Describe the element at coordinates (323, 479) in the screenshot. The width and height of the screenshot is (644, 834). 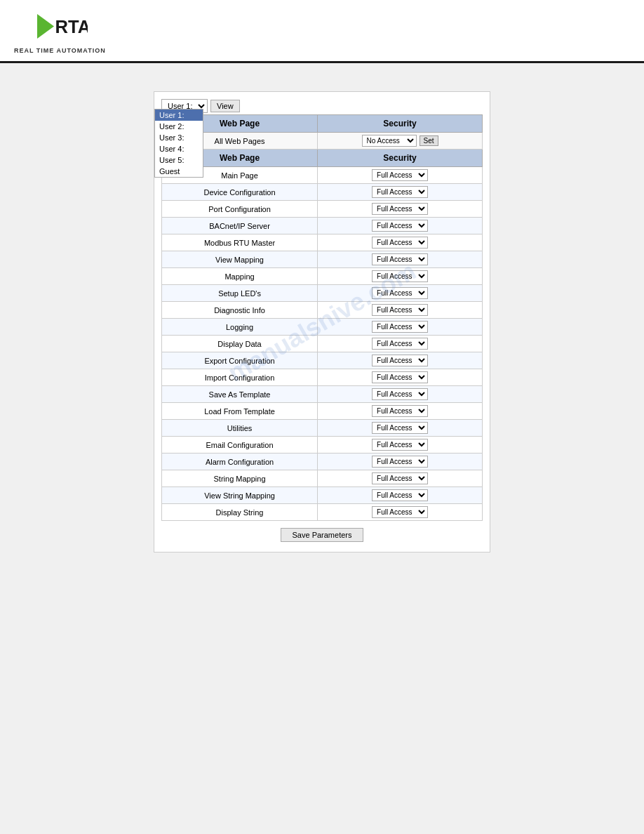
I see `table-row: String Mapping Full AccessRead OnlyNo Ac…` at that location.